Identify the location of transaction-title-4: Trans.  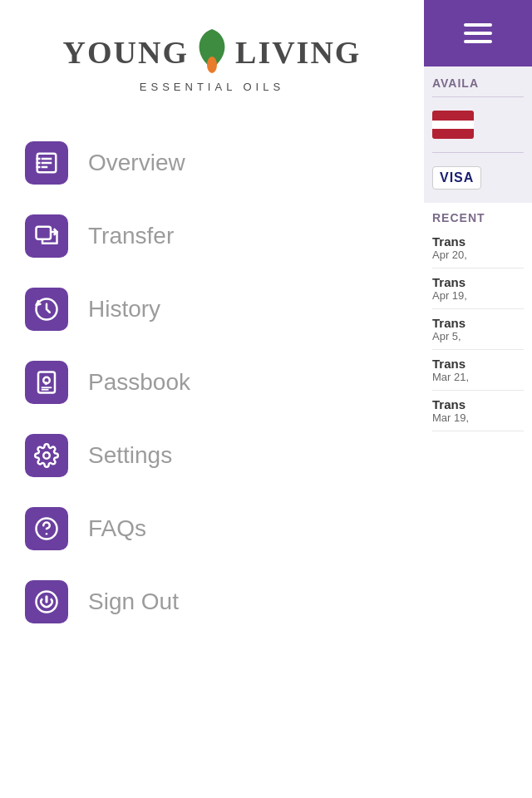
(478, 364).